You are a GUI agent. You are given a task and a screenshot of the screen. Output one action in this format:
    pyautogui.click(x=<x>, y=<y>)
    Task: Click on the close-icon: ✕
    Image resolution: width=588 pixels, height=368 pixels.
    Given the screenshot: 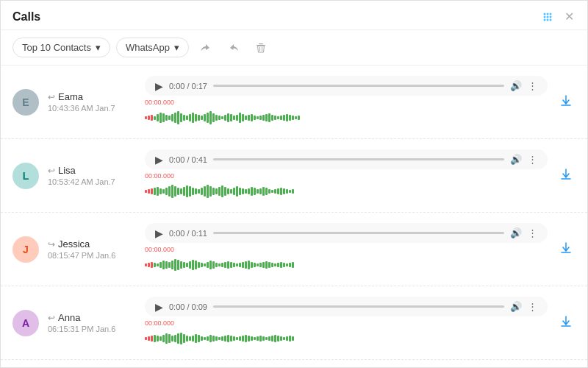 What is the action you would take?
    pyautogui.click(x=569, y=16)
    